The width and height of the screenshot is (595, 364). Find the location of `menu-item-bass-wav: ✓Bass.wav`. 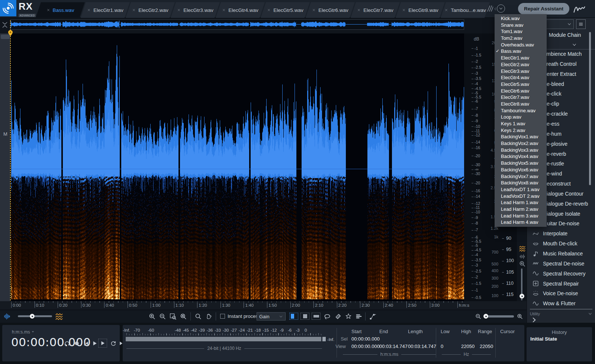

menu-item-bass-wav: ✓Bass.wav is located at coordinates (521, 51).